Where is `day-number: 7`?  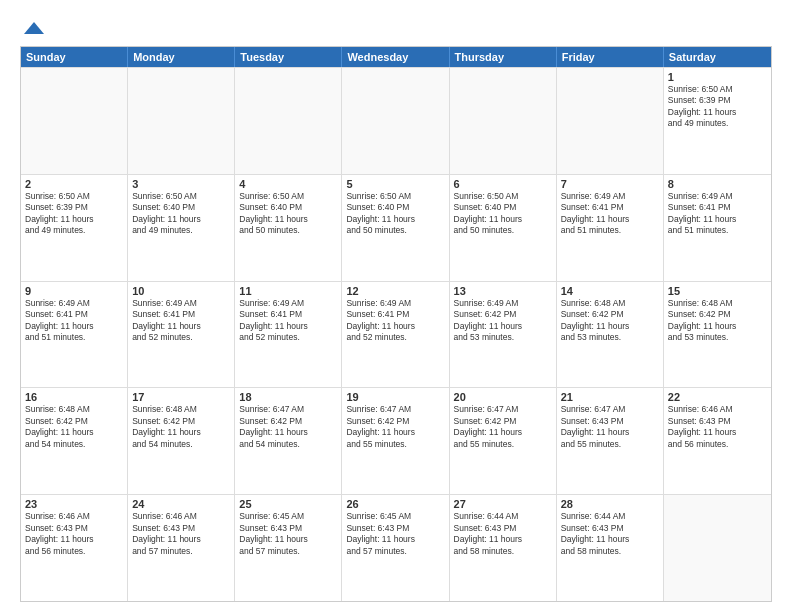 day-number: 7 is located at coordinates (610, 184).